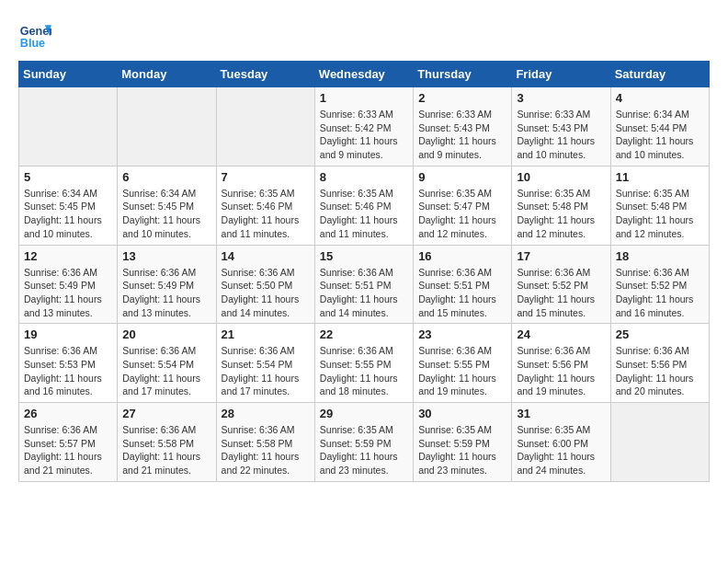 The width and height of the screenshot is (728, 563). Describe the element at coordinates (266, 335) in the screenshot. I see `day-number: 21` at that location.